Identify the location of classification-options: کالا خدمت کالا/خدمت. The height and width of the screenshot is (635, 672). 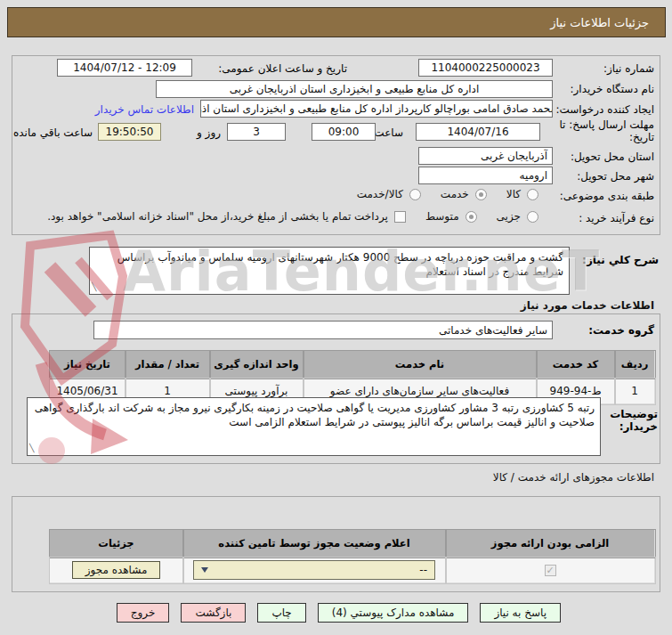
(438, 194).